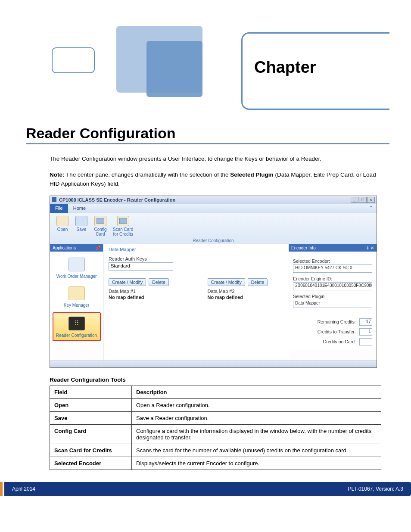  I want to click on table-row: Scan Card for CreditsScans the card for …, so click(215, 450).